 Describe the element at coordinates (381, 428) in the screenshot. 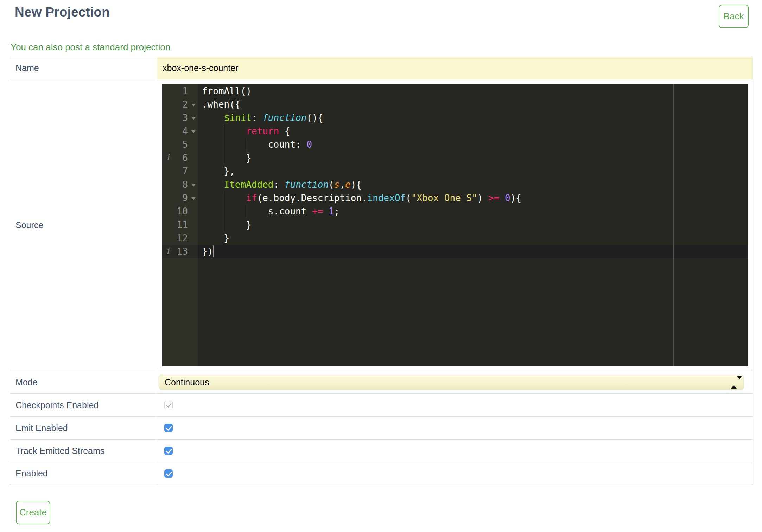

I see `emit-row: Emit Enabled` at that location.